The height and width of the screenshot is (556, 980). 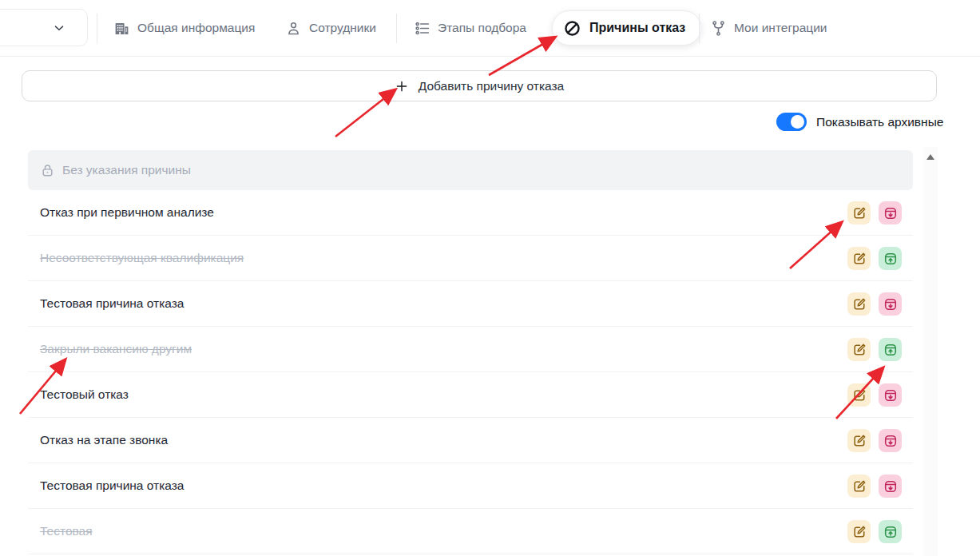 What do you see at coordinates (482, 28) in the screenshot?
I see `tab-label: Этапы подбора` at bounding box center [482, 28].